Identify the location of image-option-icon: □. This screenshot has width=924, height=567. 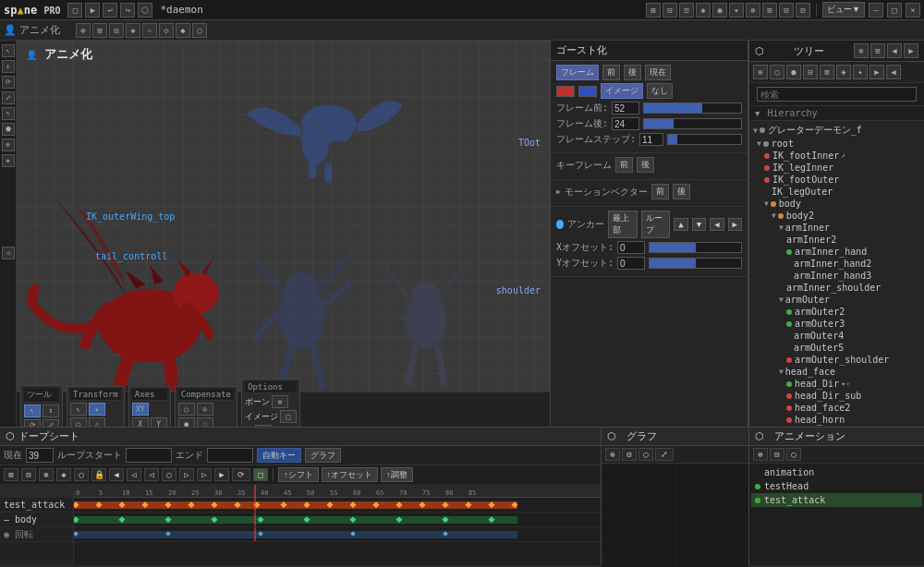
(288, 416).